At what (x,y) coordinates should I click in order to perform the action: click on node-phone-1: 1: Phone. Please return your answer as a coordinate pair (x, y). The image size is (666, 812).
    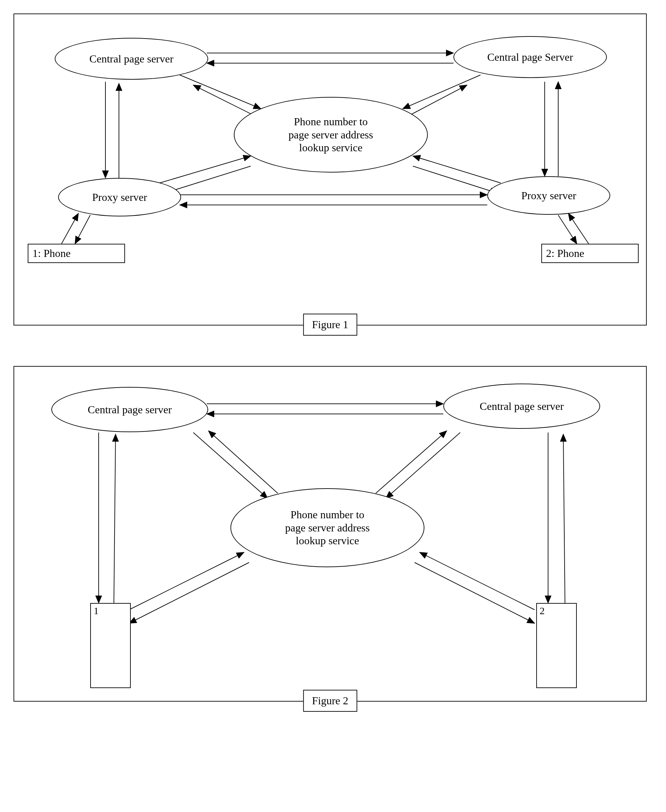
    Looking at the image, I should click on (76, 253).